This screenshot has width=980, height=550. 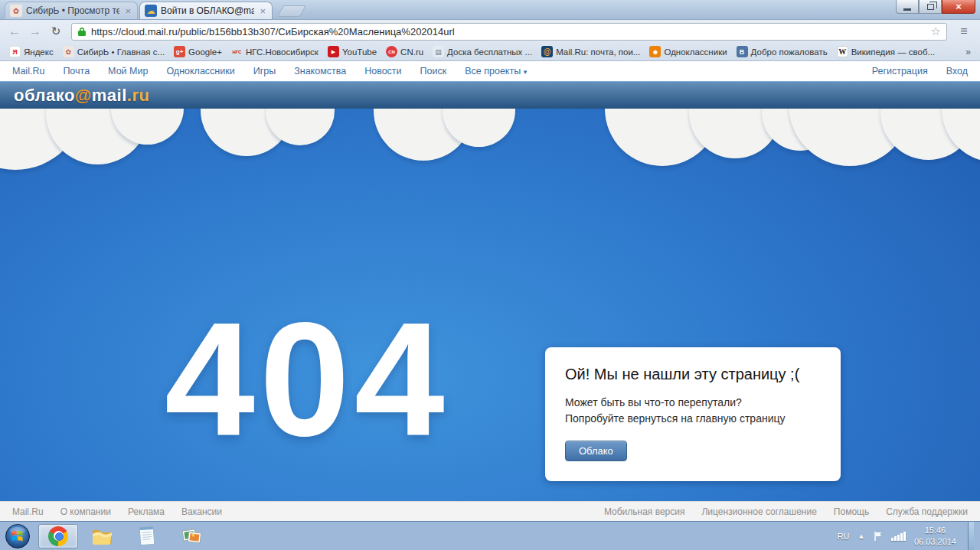 What do you see at coordinates (151, 11) in the screenshot?
I see `cloud-favicon-icon: ☁` at bounding box center [151, 11].